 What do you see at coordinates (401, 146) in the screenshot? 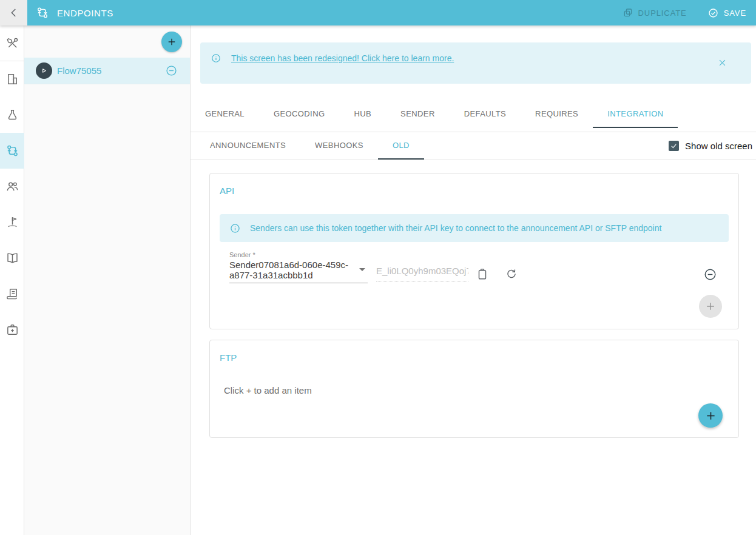
I see `subtab-old: OLD` at bounding box center [401, 146].